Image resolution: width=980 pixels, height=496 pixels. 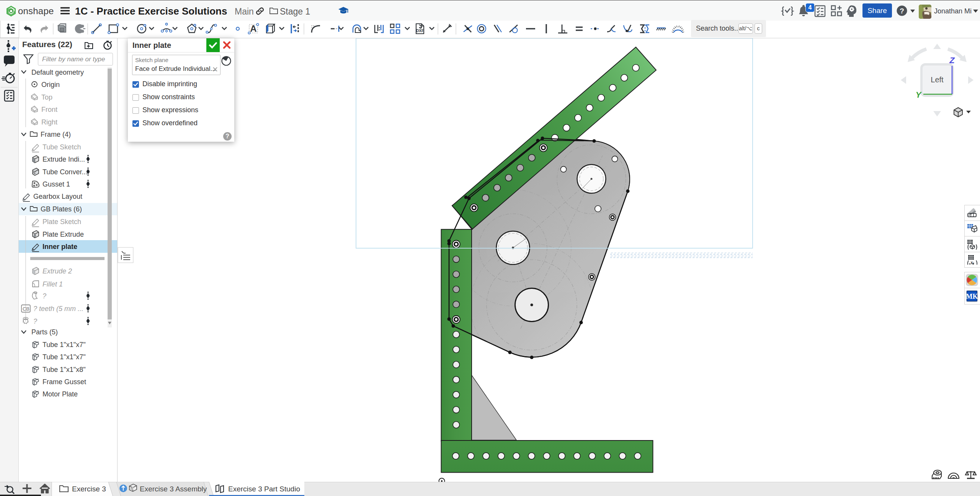 I want to click on svg-text: x, so click(x=972, y=263).